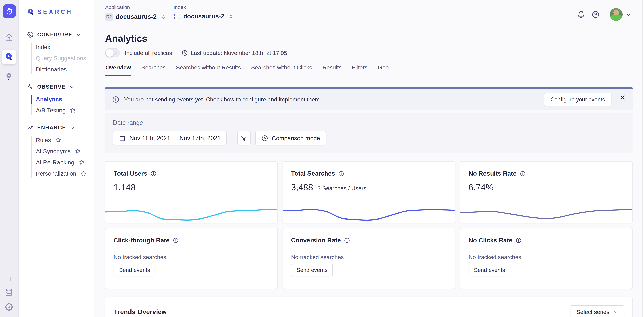 The image size is (644, 317). What do you see at coordinates (56, 174) in the screenshot?
I see `sidebar-item-label: Personalization` at bounding box center [56, 174].